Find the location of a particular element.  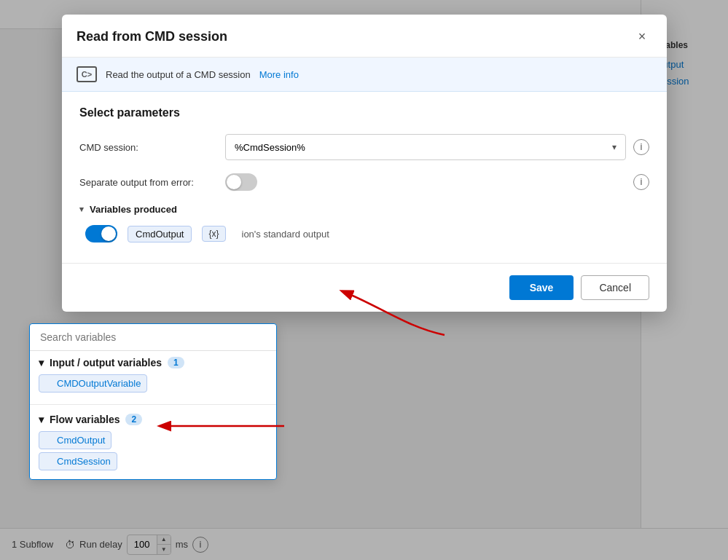

flow-variables-section: ▾ Flow variables 2 CmdOutput CmdSession is located at coordinates (153, 443).